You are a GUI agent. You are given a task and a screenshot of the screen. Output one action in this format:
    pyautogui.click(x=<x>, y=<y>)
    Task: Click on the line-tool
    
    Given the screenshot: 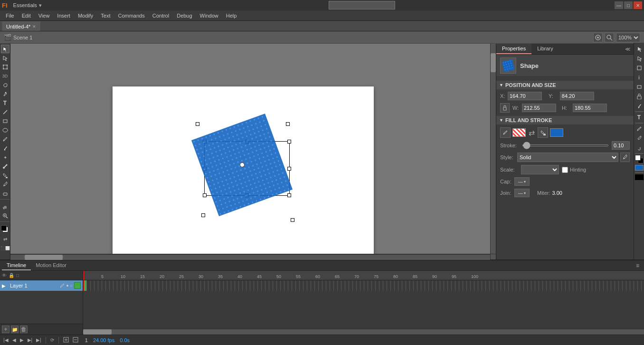 What is the action you would take?
    pyautogui.click(x=5, y=112)
    